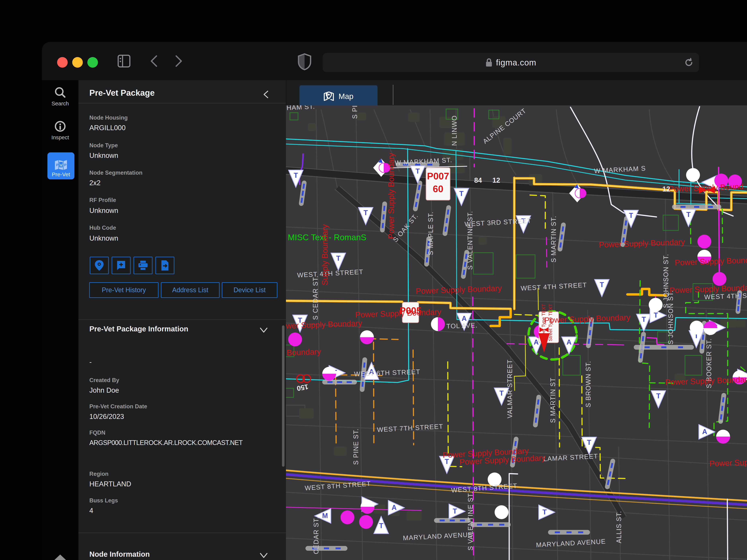 This screenshot has width=747, height=560. Describe the element at coordinates (60, 130) in the screenshot. I see `sidebar-item-inspect: Inspect` at that location.